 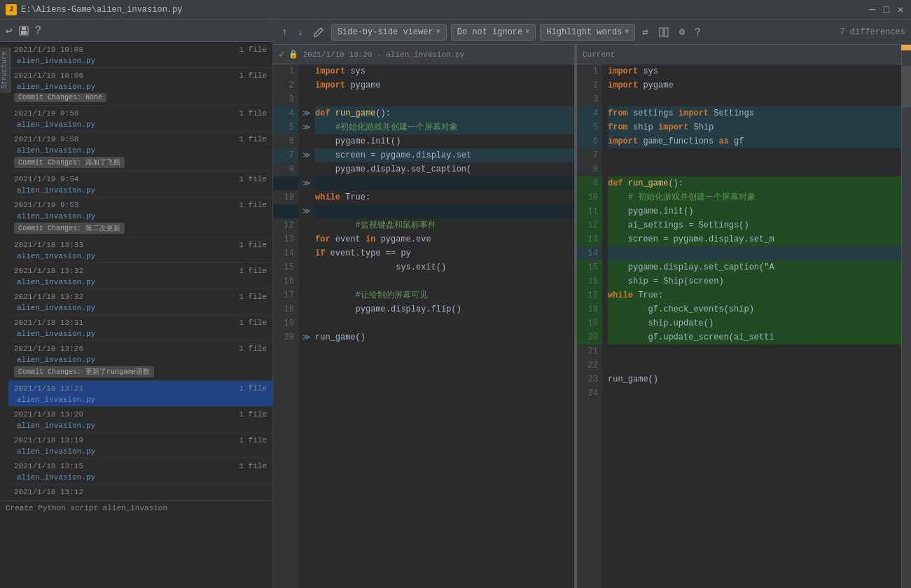 I want to click on code-line: pygame.display.flip(), so click(x=445, y=309).